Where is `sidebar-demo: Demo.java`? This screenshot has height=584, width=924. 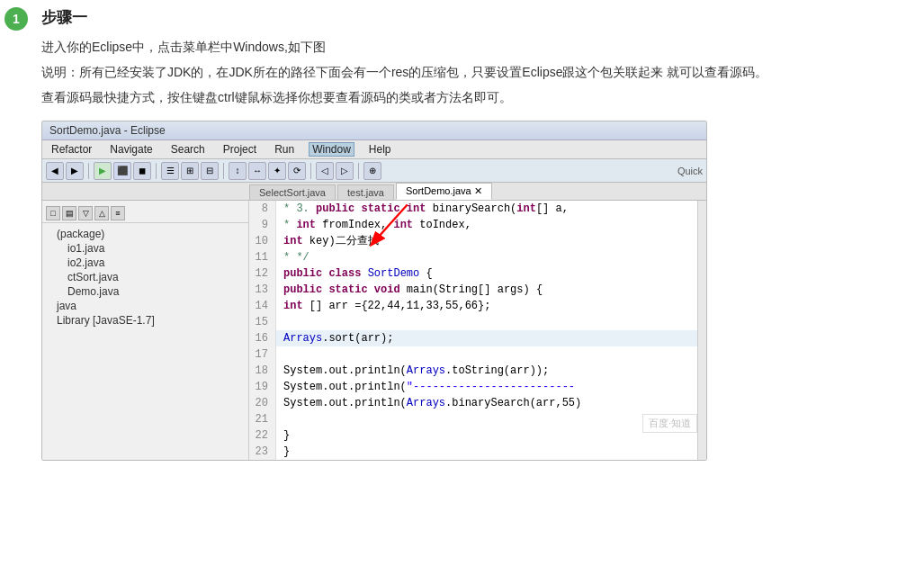 sidebar-demo: Demo.java is located at coordinates (146, 292).